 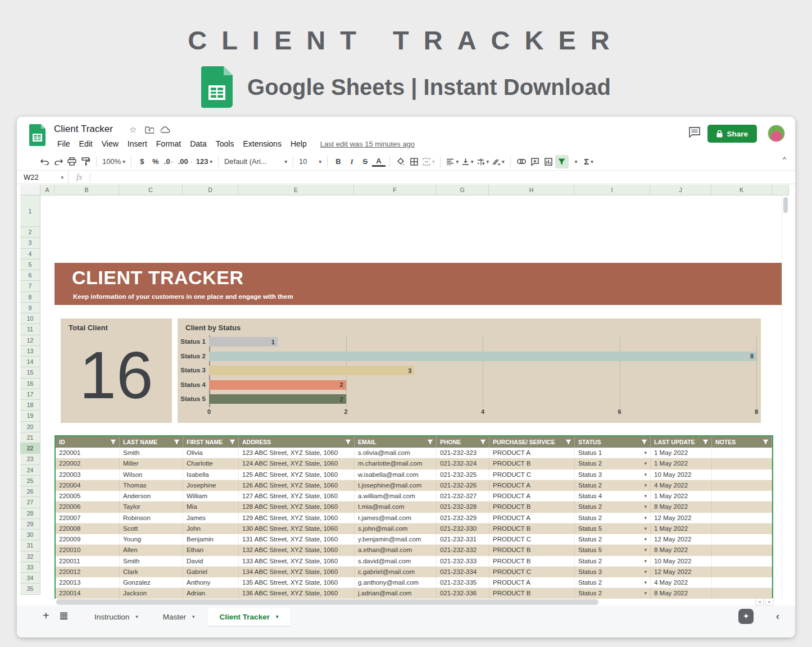 What do you see at coordinates (225, 144) in the screenshot?
I see `menu-tools: Tools` at bounding box center [225, 144].